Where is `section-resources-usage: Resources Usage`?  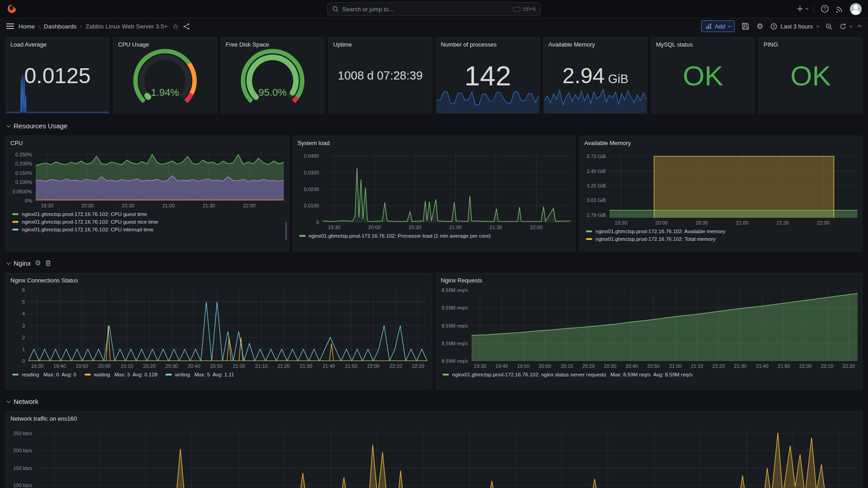
section-resources-usage: Resources Usage is located at coordinates (434, 126).